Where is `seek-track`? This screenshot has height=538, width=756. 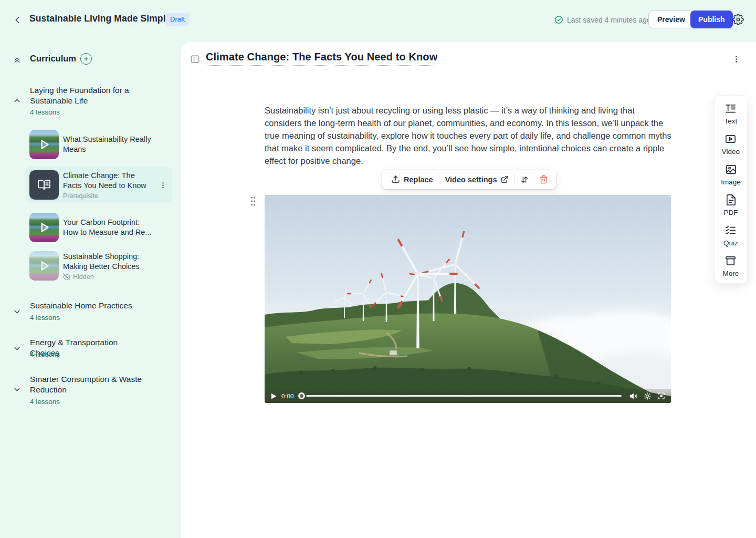 seek-track is located at coordinates (464, 396).